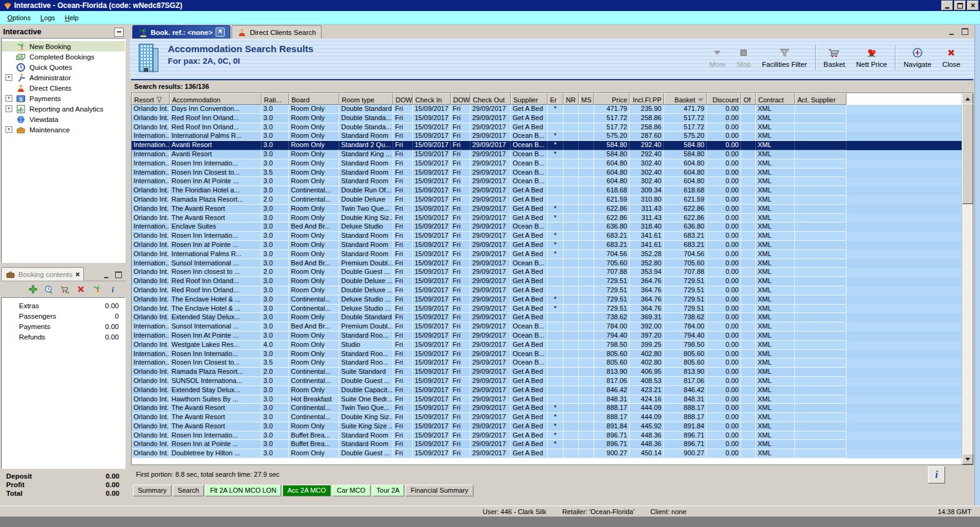 Image resolution: width=980 pixels, height=527 pixels. I want to click on column-header-of: Of, so click(748, 99).